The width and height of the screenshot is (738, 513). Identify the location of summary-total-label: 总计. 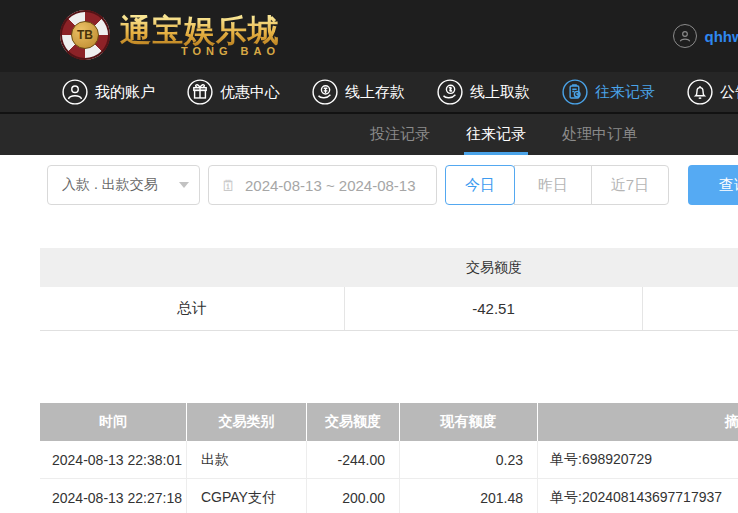
(192, 308).